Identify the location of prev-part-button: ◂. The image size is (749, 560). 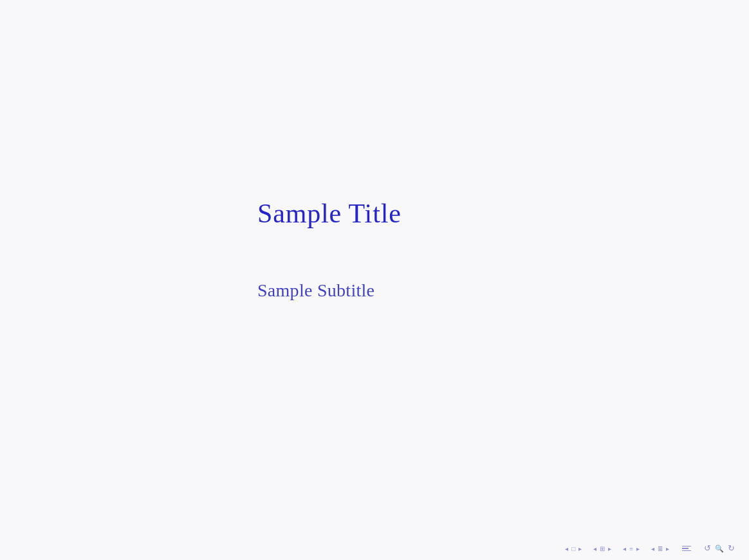
(652, 549).